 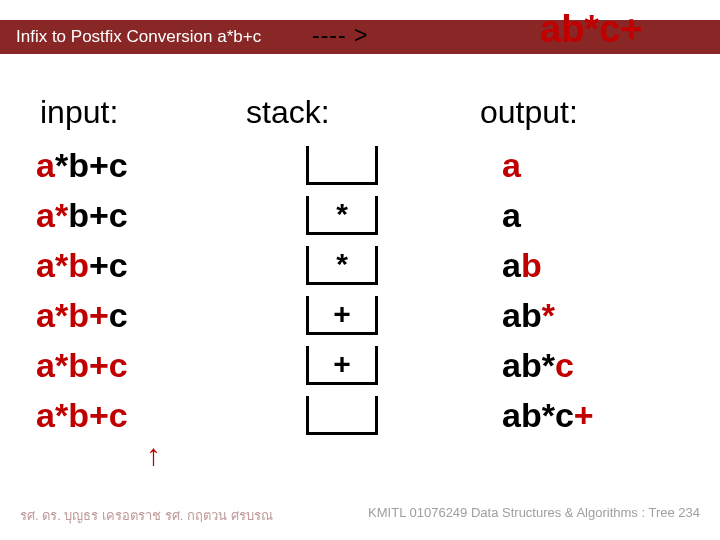 I want to click on output-new: +, so click(x=584, y=415).